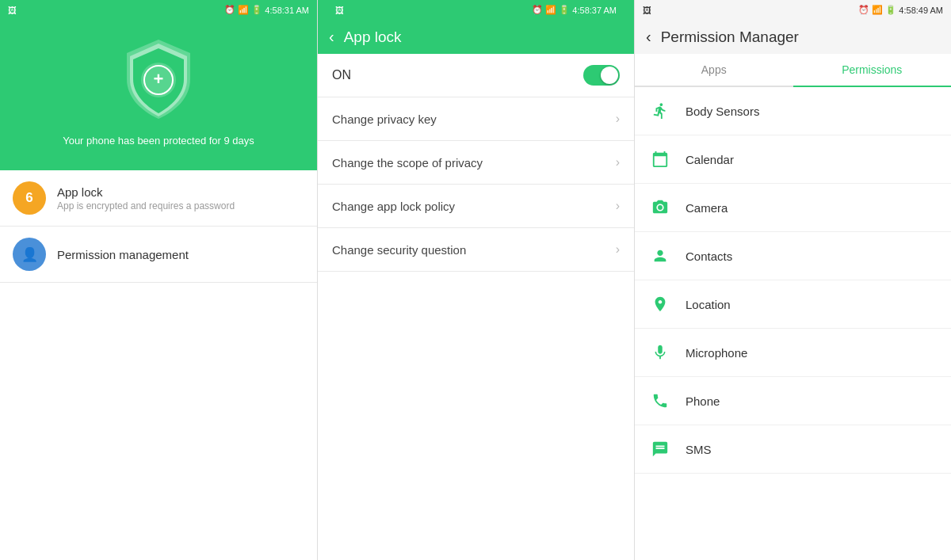  What do you see at coordinates (158, 86) in the screenshot?
I see `panel1-header: 🖼 ⏰ 📶 🔋 4:58:31 AM + Your phone has been…` at bounding box center [158, 86].